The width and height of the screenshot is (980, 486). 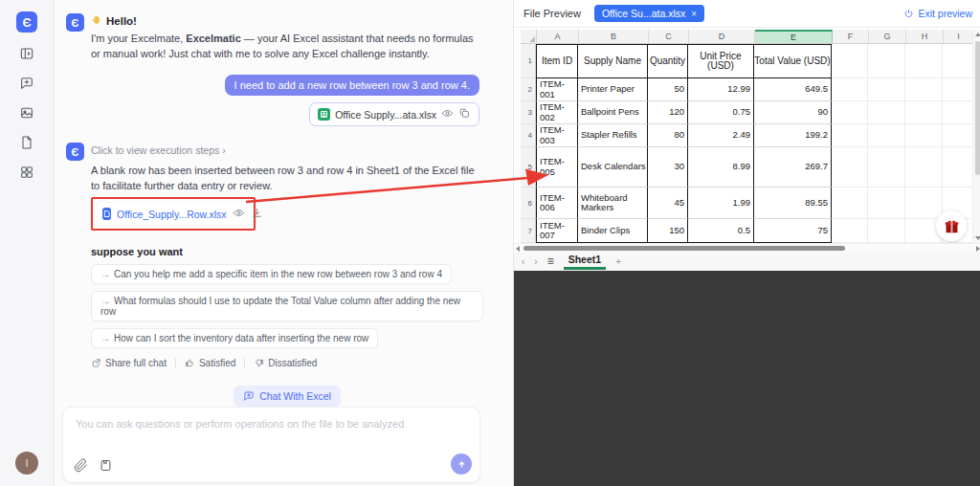 I want to click on col-header-A: A, so click(x=558, y=36).